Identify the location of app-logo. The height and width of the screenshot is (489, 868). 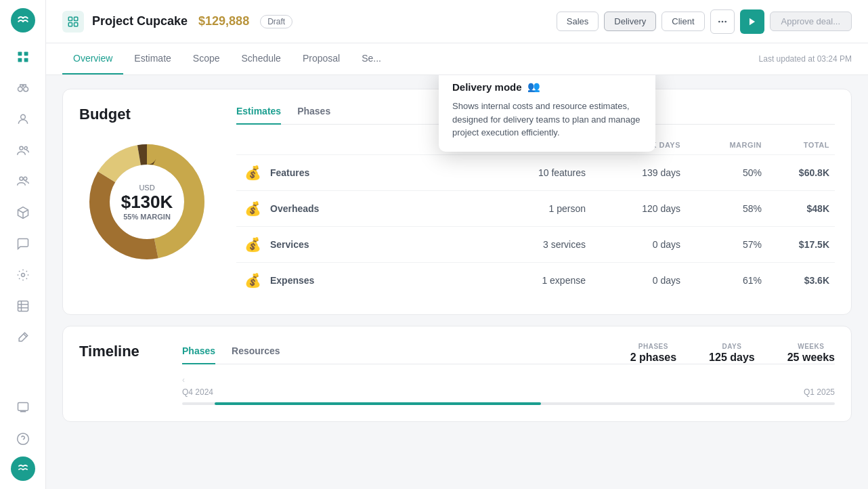
(23, 20).